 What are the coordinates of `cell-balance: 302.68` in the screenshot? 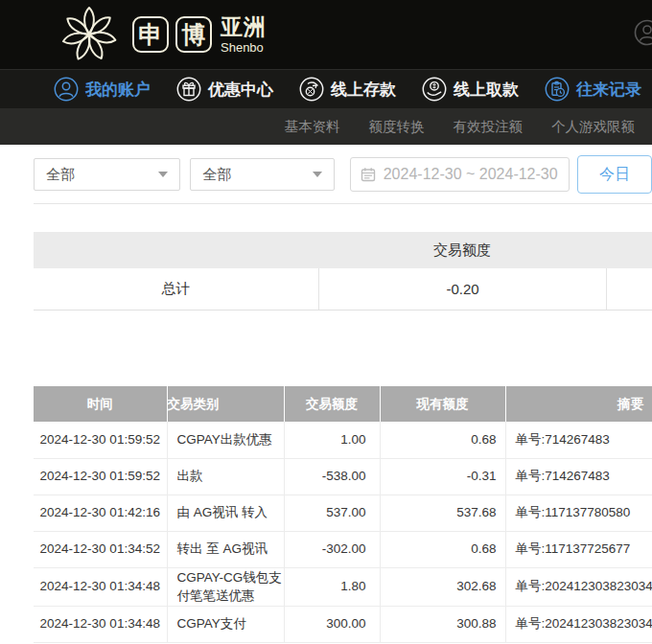 It's located at (443, 586).